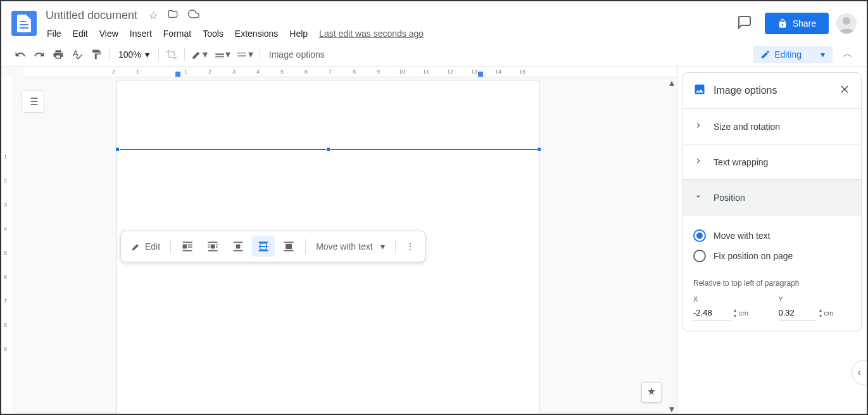 This screenshot has width=868, height=415. Describe the element at coordinates (672, 82) in the screenshot. I see `scroll-up-button: ▴` at that location.